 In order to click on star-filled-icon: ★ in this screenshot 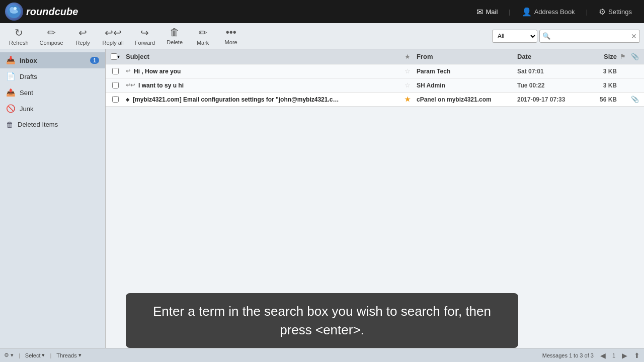, I will do `click(408, 100)`.